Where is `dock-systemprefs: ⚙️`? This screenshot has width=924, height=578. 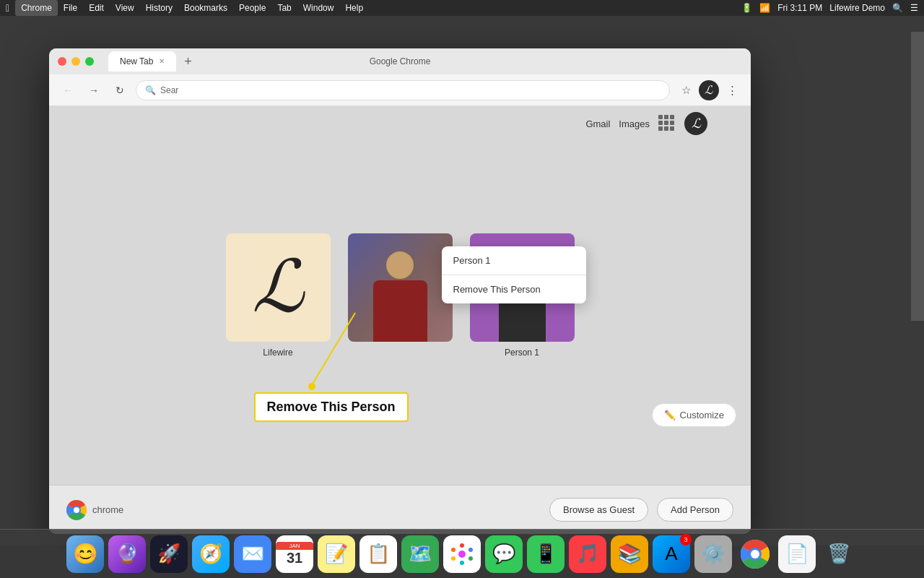 dock-systemprefs: ⚙️ is located at coordinates (713, 554).